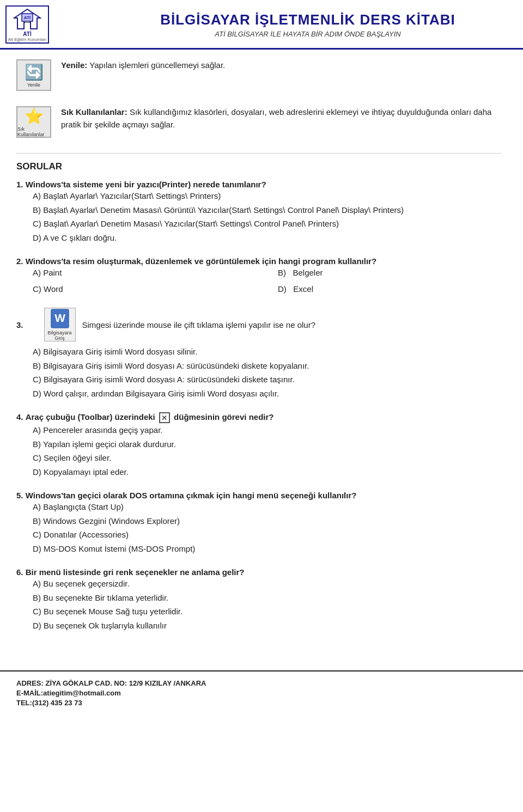  What do you see at coordinates (262, 683) in the screenshot?
I see `footer-address: ADRES: ZİYA GÖKALP CAD. NO: 12/9 KIZILAY…` at bounding box center [262, 683].